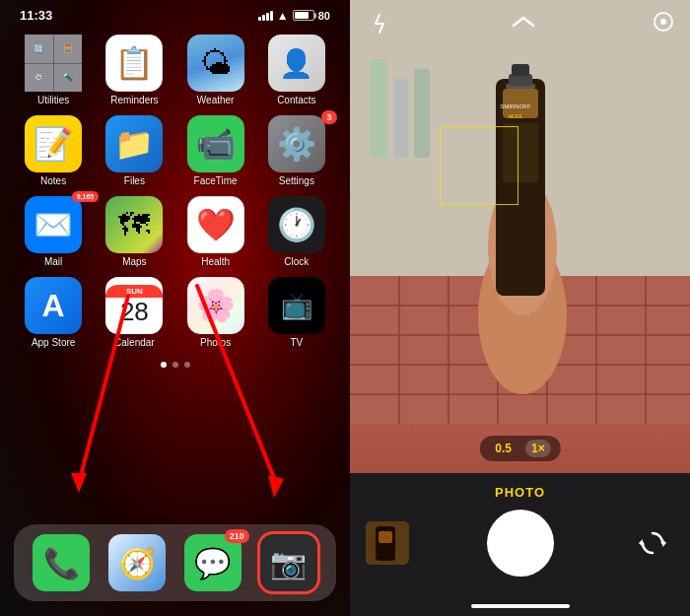 The width and height of the screenshot is (690, 616). Describe the element at coordinates (216, 70) in the screenshot. I see `app-weather: 🌤 Weather` at that location.